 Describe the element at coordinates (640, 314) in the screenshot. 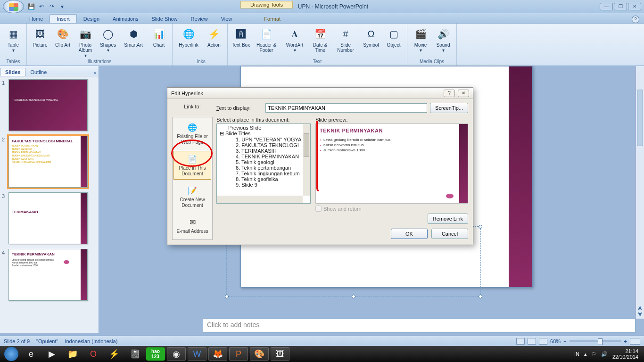

I see `next-slide-icon: ⮟` at that location.